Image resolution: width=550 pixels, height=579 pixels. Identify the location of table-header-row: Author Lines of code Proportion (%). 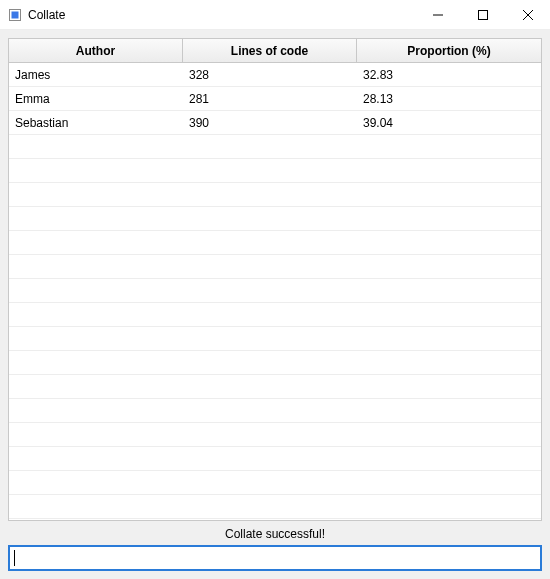
(275, 51).